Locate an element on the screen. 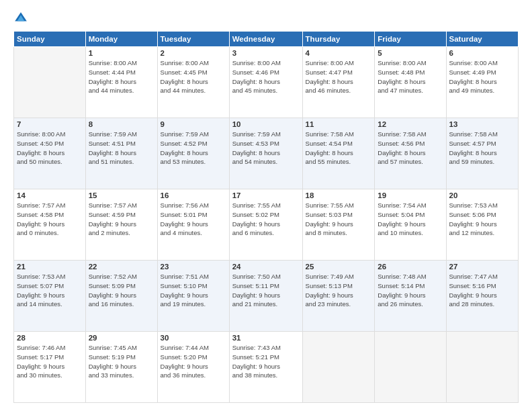 This screenshot has height=411, width=532. day-number: 24 is located at coordinates (266, 267).